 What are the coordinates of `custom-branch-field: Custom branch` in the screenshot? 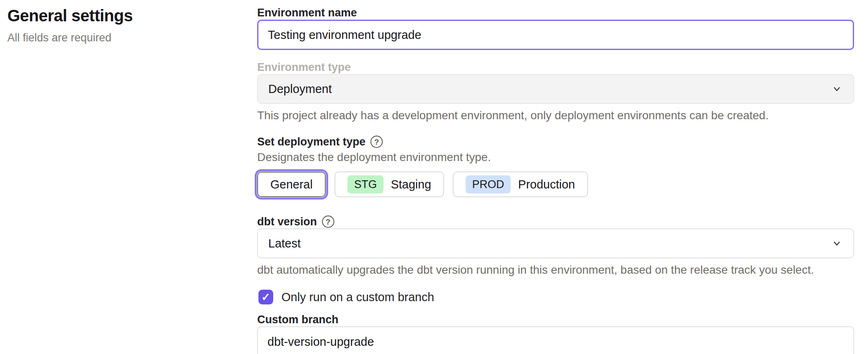 It's located at (555, 334).